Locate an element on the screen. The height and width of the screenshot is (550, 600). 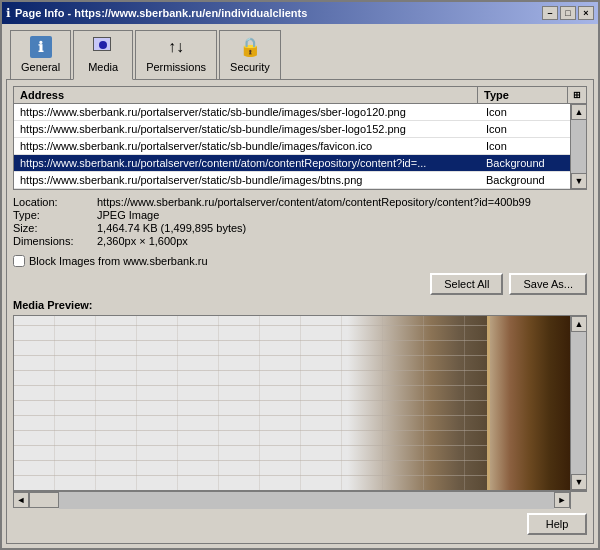
dimensions-label: Dimensions: is located at coordinates (53, 241).